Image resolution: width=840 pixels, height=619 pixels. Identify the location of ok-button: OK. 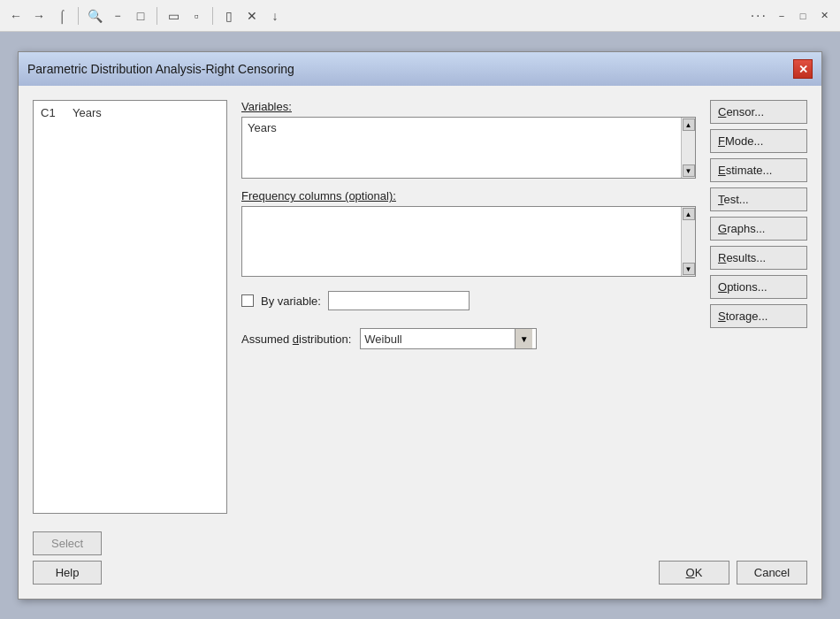
(694, 573).